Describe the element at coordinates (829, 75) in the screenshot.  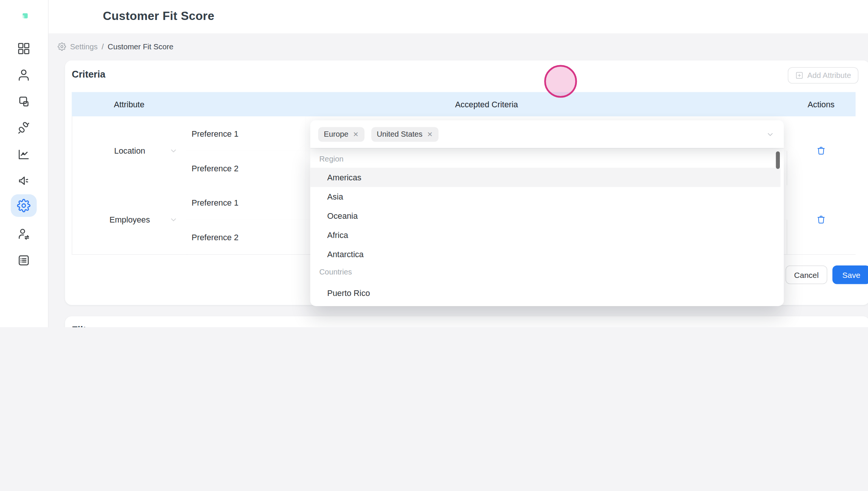
I see `add-attribute-label: Add Attribute` at that location.